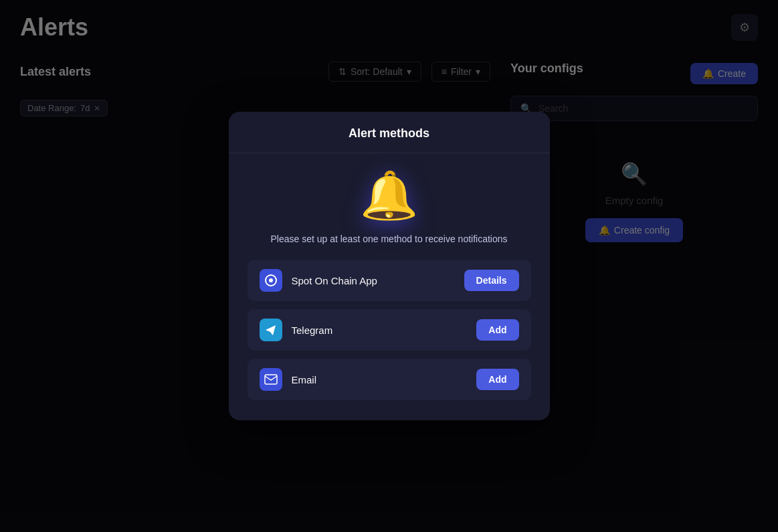 This screenshot has width=778, height=532. Describe the element at coordinates (389, 133) in the screenshot. I see `modal-title: Alert methods` at that location.